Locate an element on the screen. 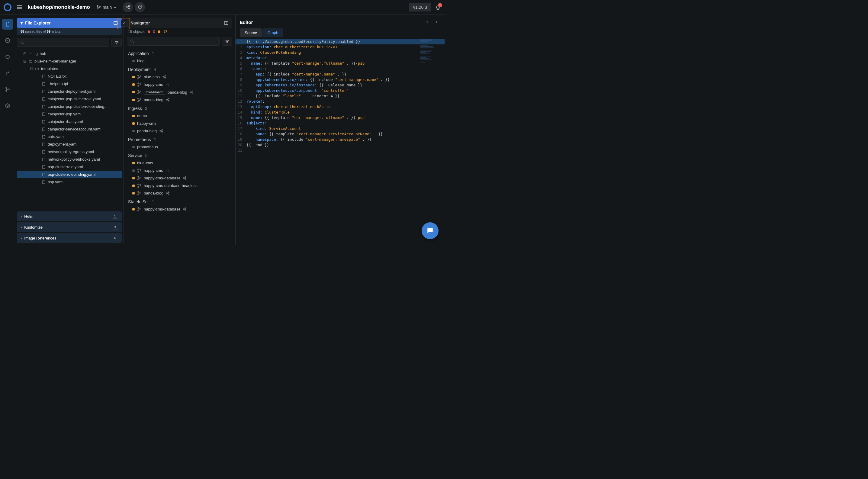 The image size is (868, 479). editor-tabs: SourceGraph is located at coordinates (340, 33).